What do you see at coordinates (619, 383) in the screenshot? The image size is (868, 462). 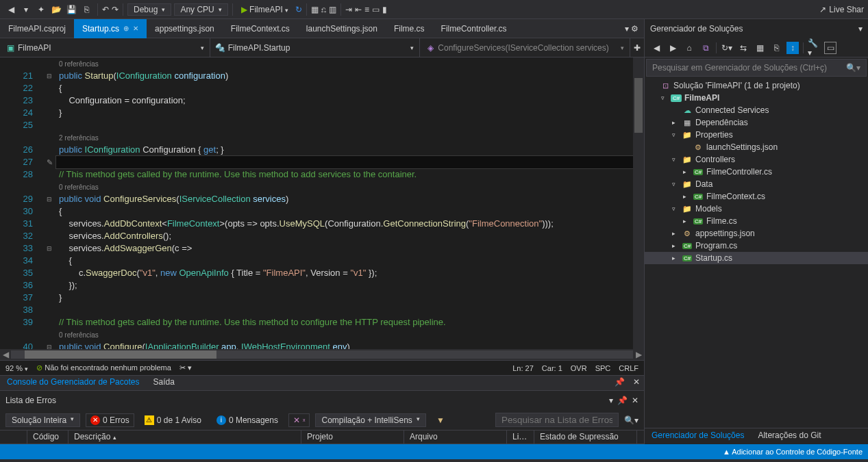 I see `panel-pin-icon: 📌` at bounding box center [619, 383].